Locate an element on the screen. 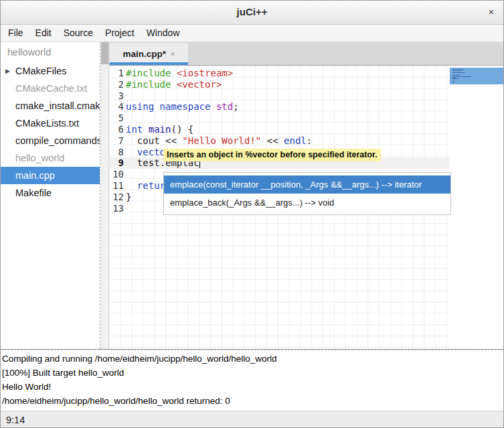 The height and width of the screenshot is (428, 504). menubar: FileEditSourceProjectWindow is located at coordinates (252, 33).